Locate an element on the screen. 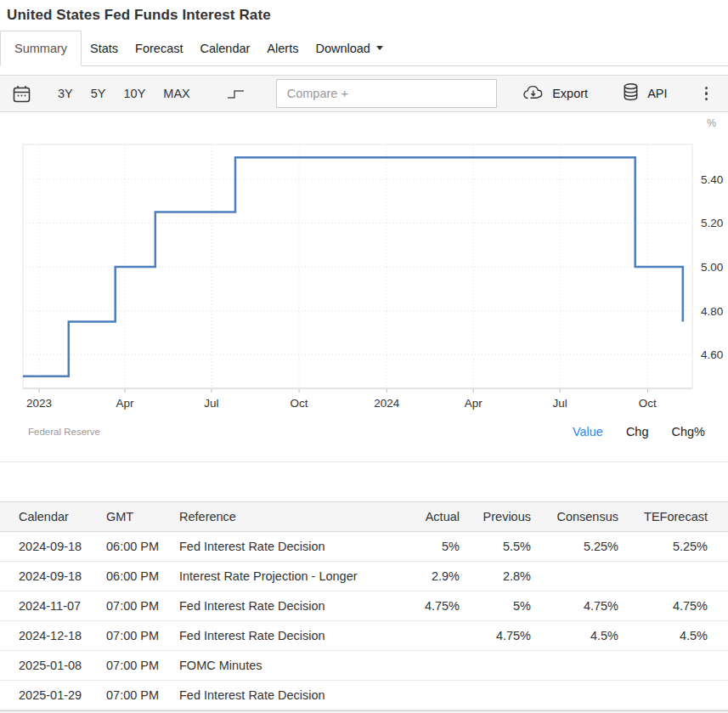 The height and width of the screenshot is (713, 728). chart-toolbar: 3Y 5Y 10Y MAX Export API is located at coordinates (364, 93).